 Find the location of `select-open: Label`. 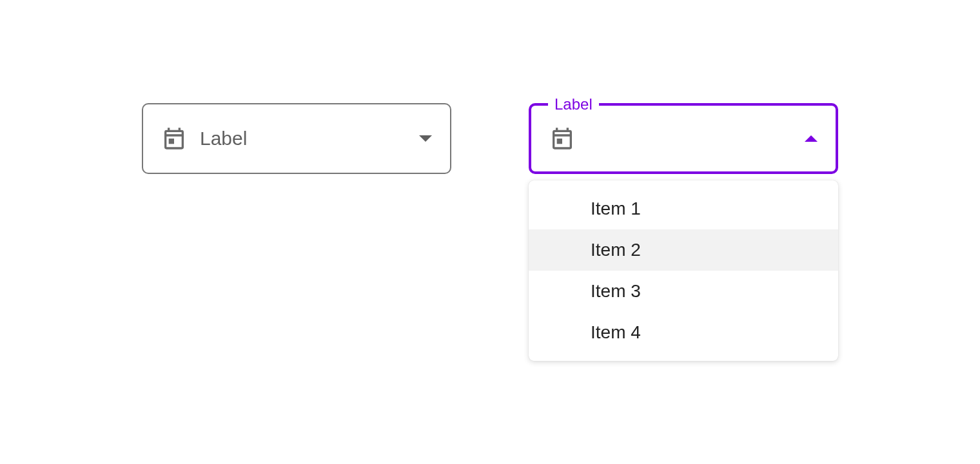

select-open: Label is located at coordinates (683, 139).